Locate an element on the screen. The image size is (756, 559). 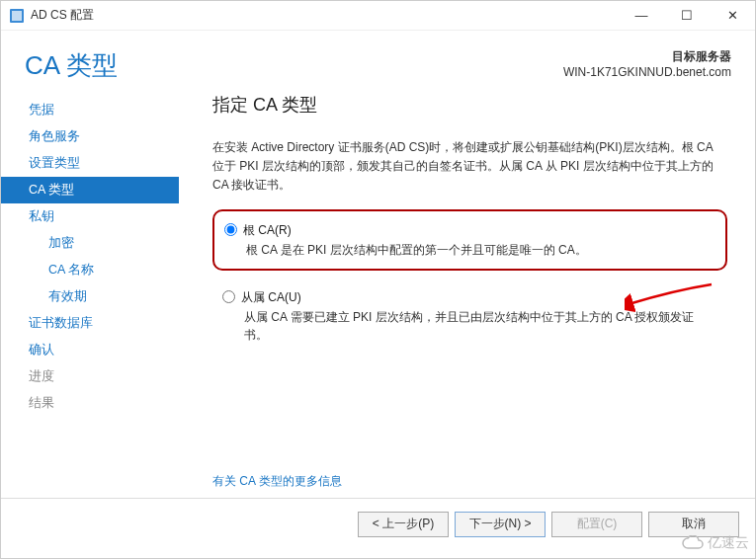
root-ca-label: 根 CA(R) is located at coordinates (267, 230).